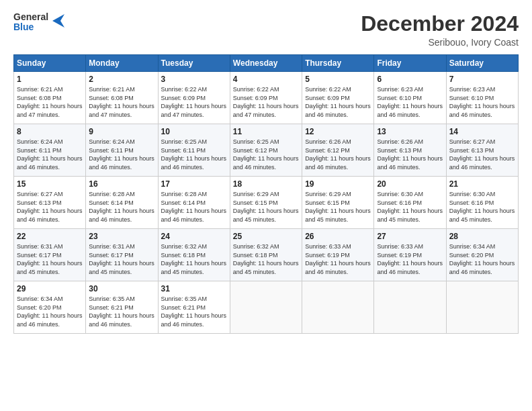  What do you see at coordinates (482, 63) in the screenshot?
I see `header-saturday: Saturday` at bounding box center [482, 63].